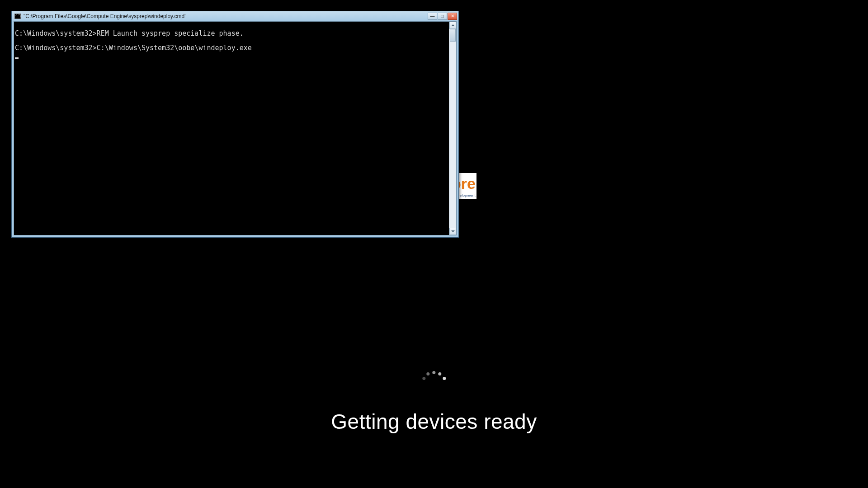 Image resolution: width=868 pixels, height=488 pixels. I want to click on cmd-system-icon, so click(18, 16).